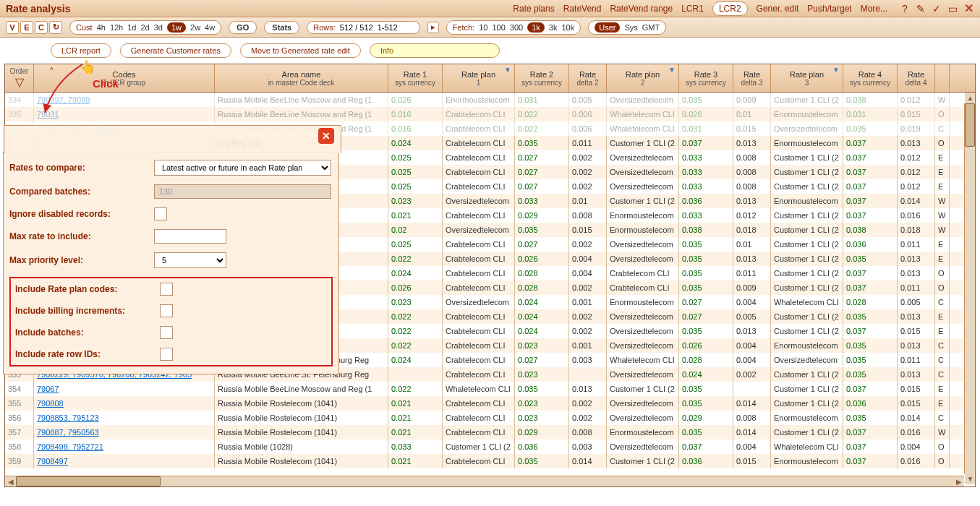 This screenshot has width=980, height=506. Describe the element at coordinates (20, 461) in the screenshot. I see `cell: 359` at that location.